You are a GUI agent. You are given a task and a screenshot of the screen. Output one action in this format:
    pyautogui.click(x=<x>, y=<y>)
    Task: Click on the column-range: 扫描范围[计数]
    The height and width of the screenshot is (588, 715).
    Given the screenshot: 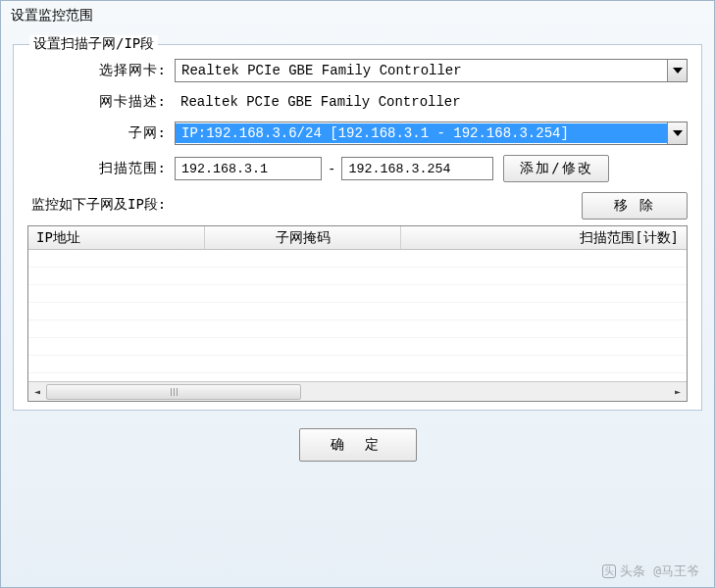 What is the action you would take?
    pyautogui.click(x=543, y=237)
    